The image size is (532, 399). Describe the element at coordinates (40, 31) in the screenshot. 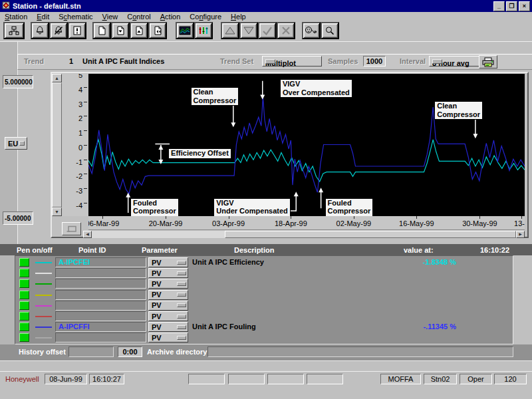

I see `alarm-bell-button` at that location.